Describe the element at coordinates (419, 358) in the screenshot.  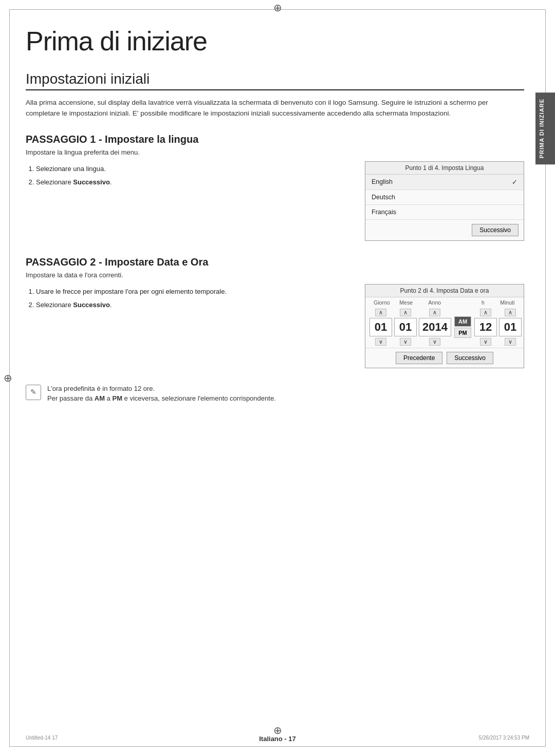
I see `datetime-precedente-button: Precedente` at that location.